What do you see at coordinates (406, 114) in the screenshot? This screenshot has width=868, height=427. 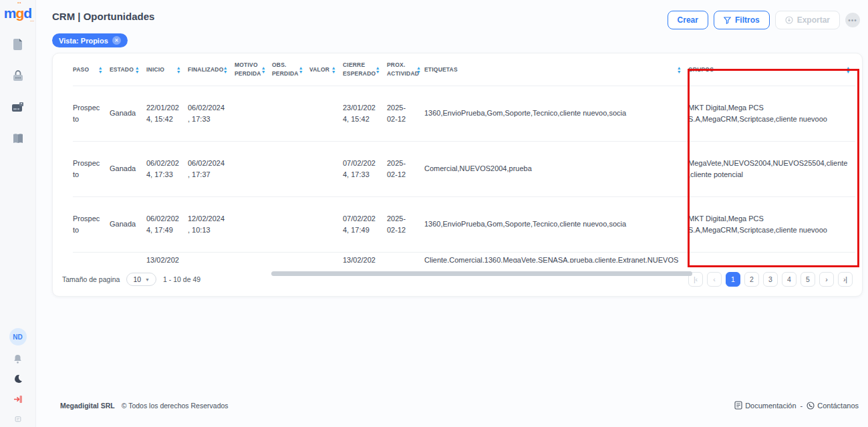 I see `cell-prox-actividad: 2025-02-12` at bounding box center [406, 114].